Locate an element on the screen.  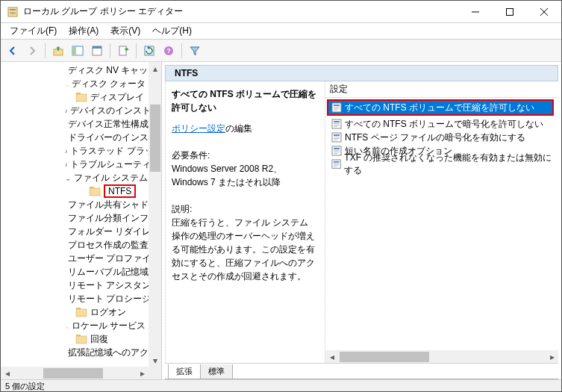
list-item: すべての NTFS ボリュームで暗号化を許可しない is located at coordinates (443, 124).